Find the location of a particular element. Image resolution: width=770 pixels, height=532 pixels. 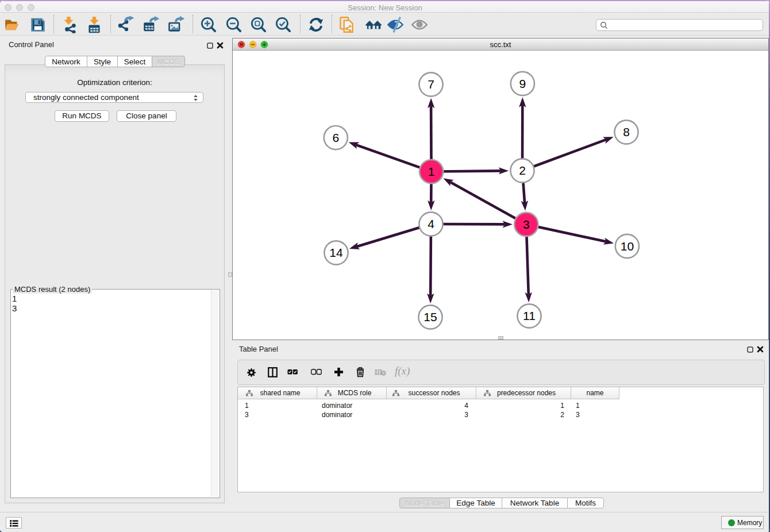

svg-text: 1 is located at coordinates (432, 171).